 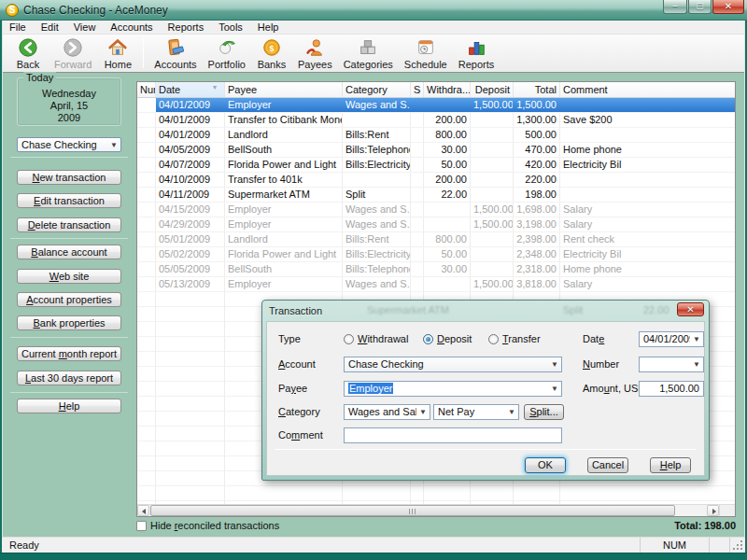 I want to click on back-icon, so click(x=28, y=48).